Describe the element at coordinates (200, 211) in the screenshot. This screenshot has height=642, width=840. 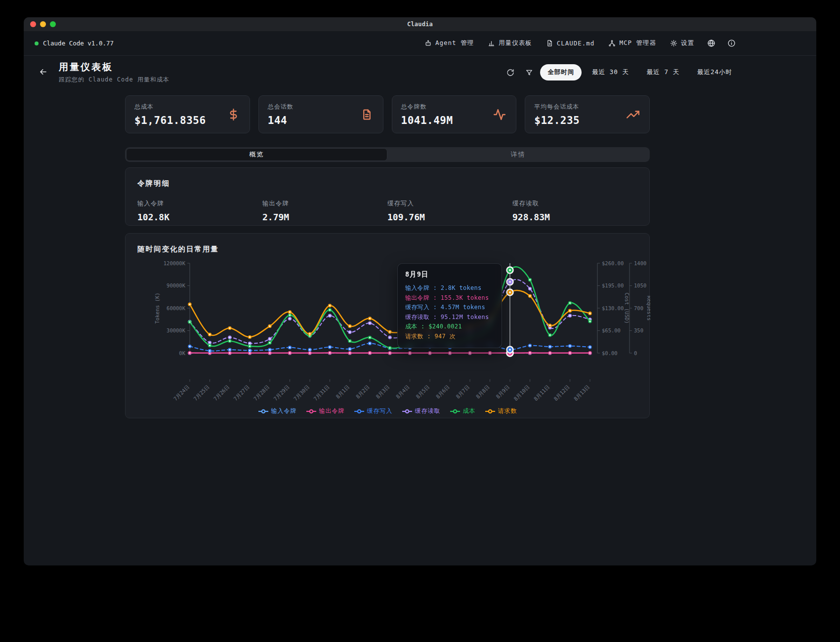
I see `token-stat: 输入令牌 102.8K` at that location.